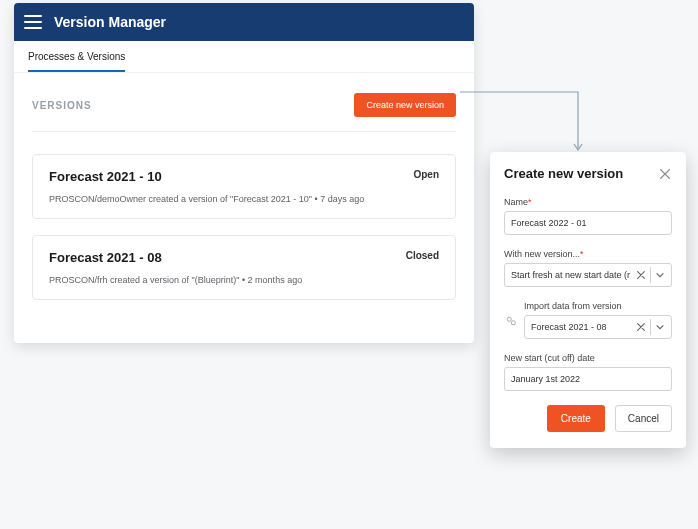 The height and width of the screenshot is (529, 698). Describe the element at coordinates (546, 379) in the screenshot. I see `date-value: January 1st 2022` at that location.